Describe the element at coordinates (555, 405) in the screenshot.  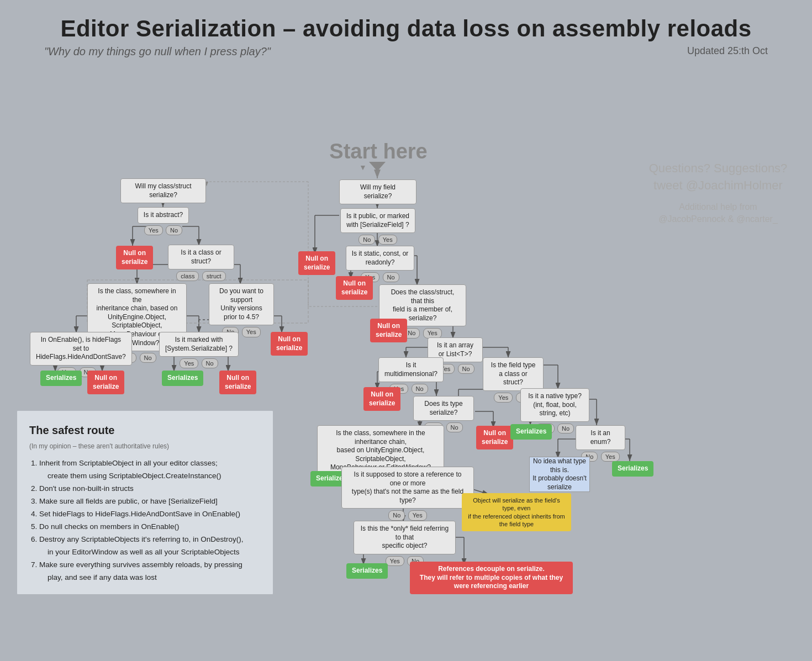
I see `is-native-box: Is it a native type?(int, float, bool, s…` at that location.